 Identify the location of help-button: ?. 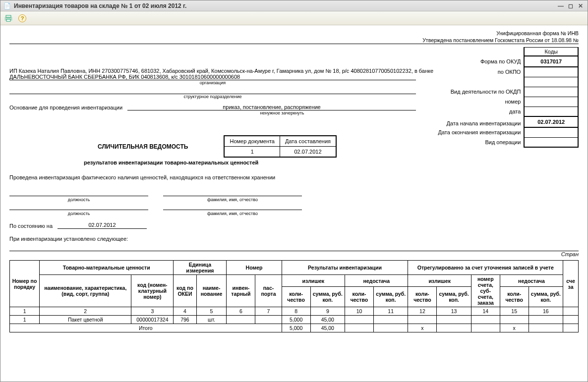
(22, 18).